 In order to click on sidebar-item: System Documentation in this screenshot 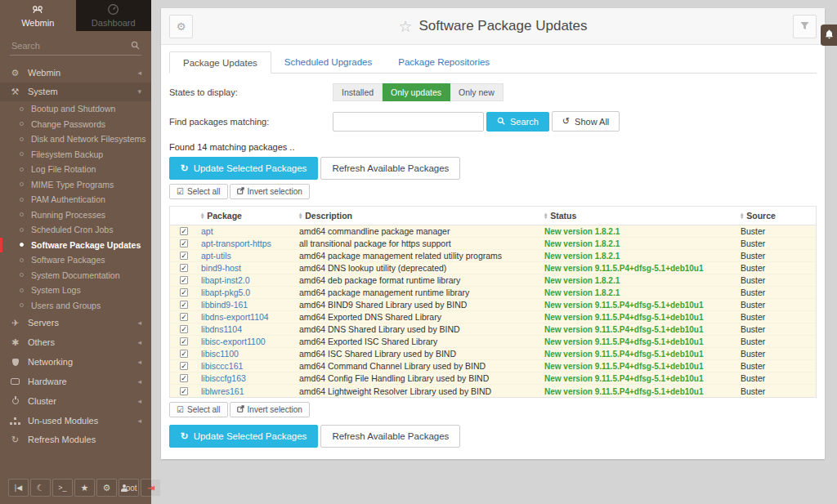, I will do `click(75, 276)`.